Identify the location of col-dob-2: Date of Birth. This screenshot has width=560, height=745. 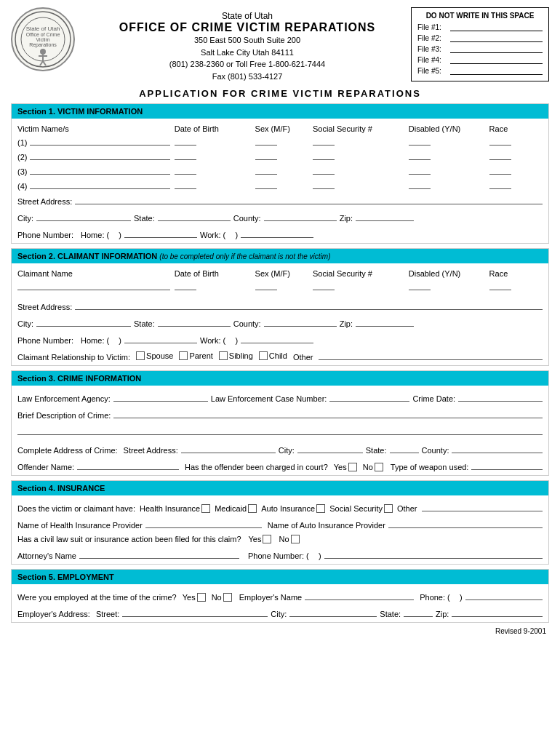
(212, 274).